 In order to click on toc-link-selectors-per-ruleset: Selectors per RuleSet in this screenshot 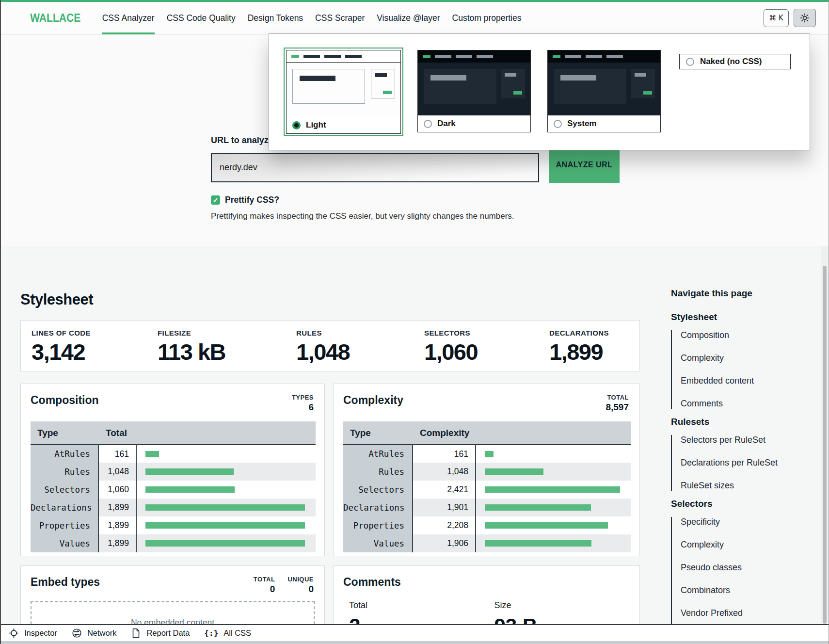, I will do `click(741, 440)`.